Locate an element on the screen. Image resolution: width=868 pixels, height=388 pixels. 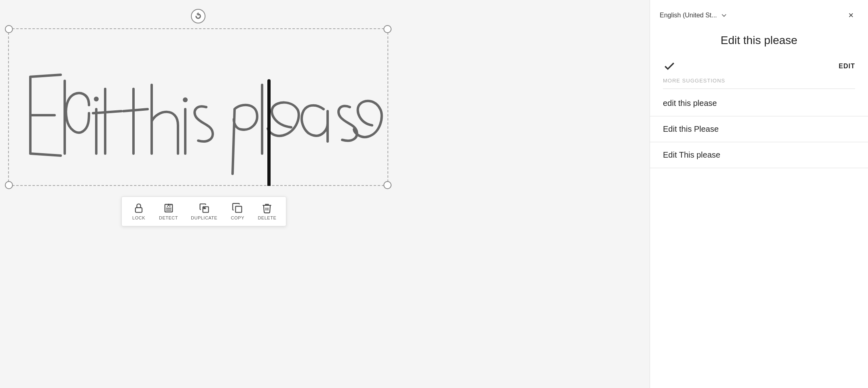
recognition-row: EDIT is located at coordinates (759, 66).